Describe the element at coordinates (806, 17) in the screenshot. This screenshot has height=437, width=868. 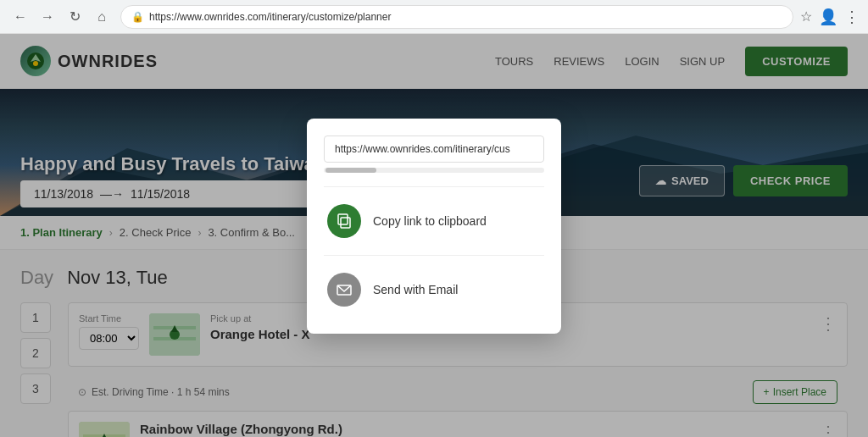
I see `bookmark-icon: ☆` at that location.